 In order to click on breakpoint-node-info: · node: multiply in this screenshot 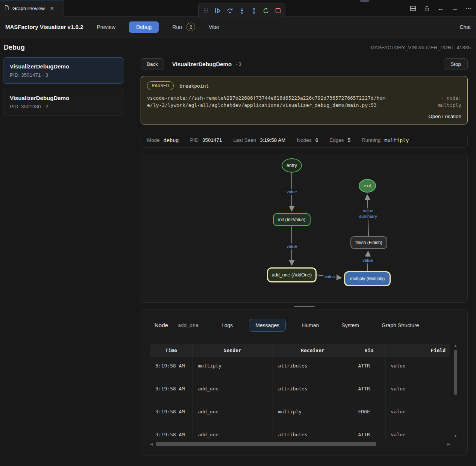, I will do `click(450, 102)`.